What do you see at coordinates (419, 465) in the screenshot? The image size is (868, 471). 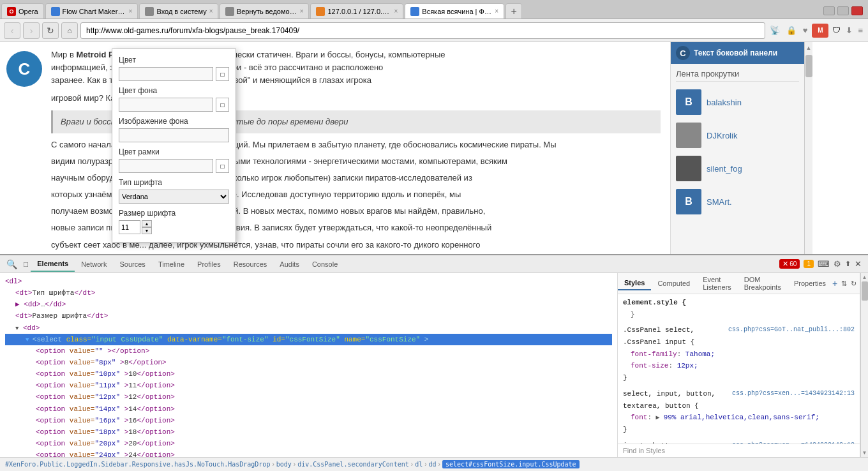 I see `breadcrumb-item-4: dl` at bounding box center [419, 465].